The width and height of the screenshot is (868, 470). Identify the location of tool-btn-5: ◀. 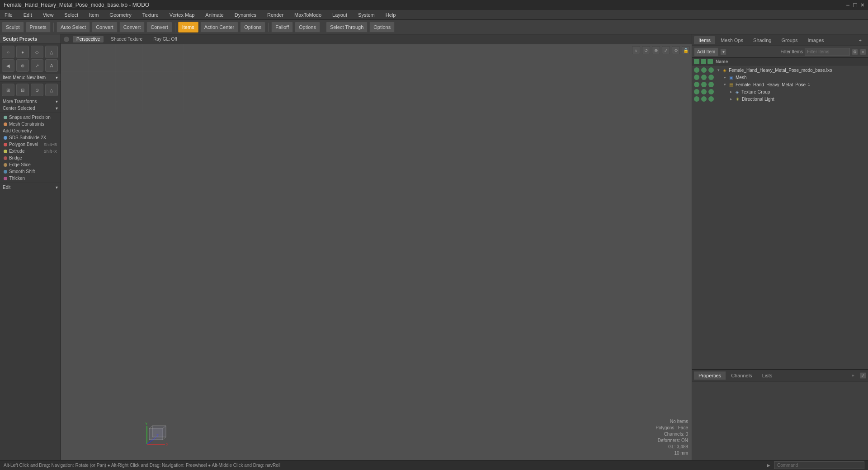
(8, 66).